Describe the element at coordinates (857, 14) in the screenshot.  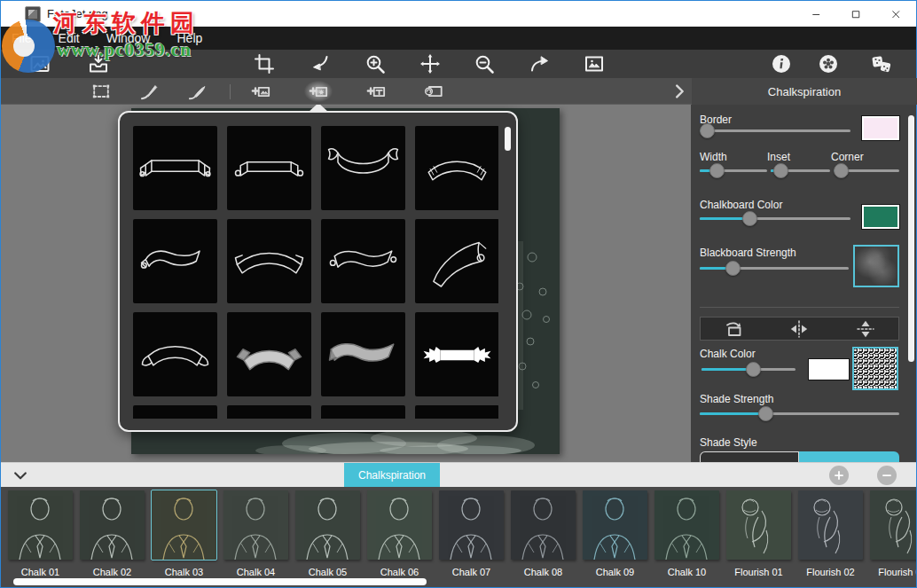
I see `maximize-button` at that location.